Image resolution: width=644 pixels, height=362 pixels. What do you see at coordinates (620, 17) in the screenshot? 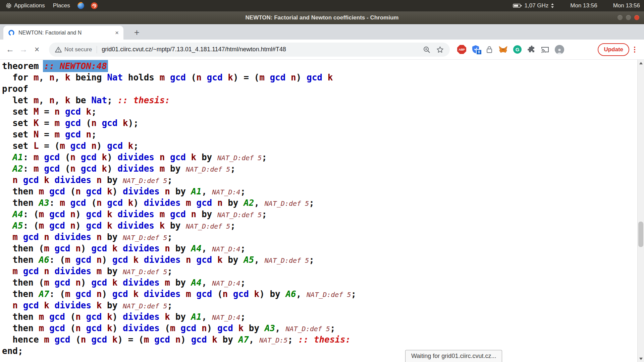
I see `minimize-button` at bounding box center [620, 17].